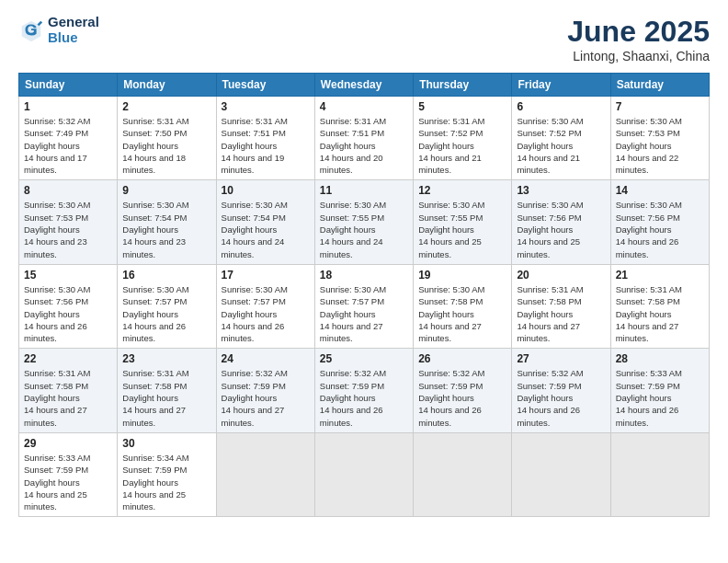  What do you see at coordinates (463, 138) in the screenshot?
I see `calendar-cell: 5Sunrise: 5:31 AMSunset: 7:52 PMDaylight…` at bounding box center [463, 138].